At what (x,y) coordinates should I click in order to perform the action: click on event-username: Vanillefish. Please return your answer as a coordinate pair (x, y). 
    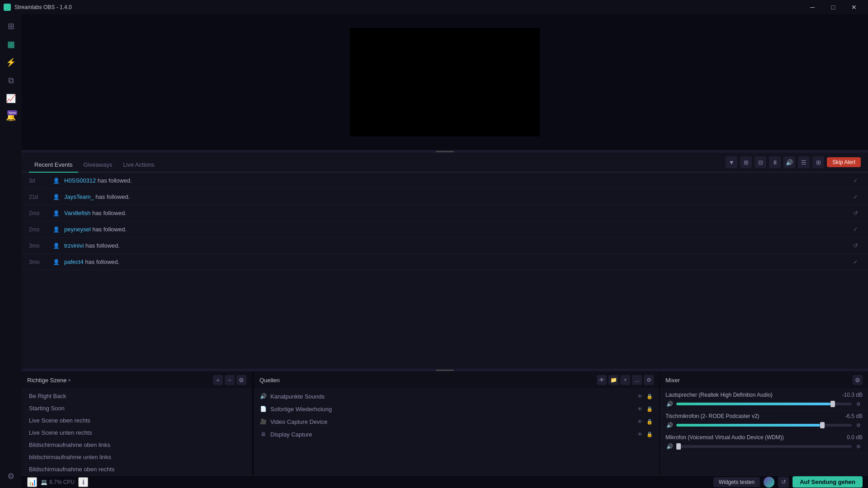
    Looking at the image, I should click on (77, 213).